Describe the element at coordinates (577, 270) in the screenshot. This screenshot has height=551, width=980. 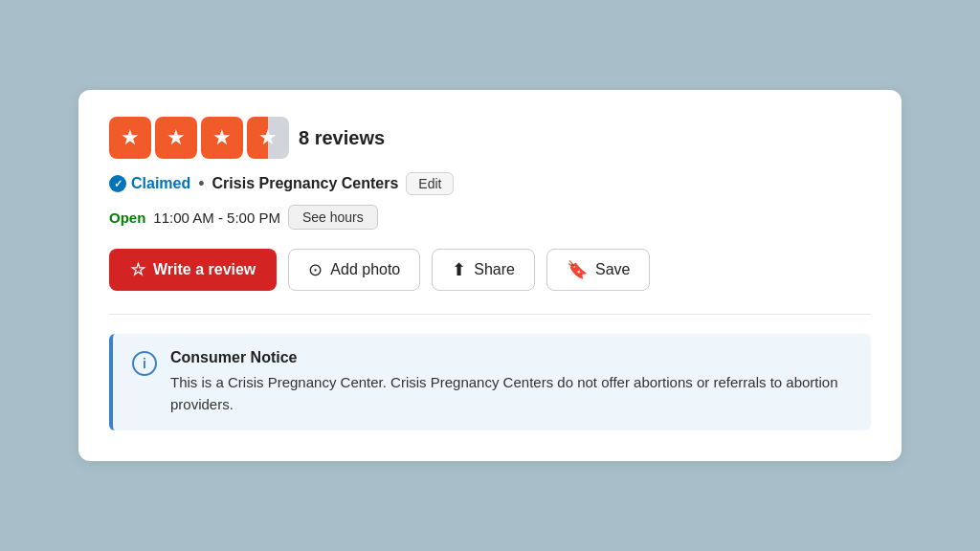
I see `bookmark-icon: 🔖` at that location.